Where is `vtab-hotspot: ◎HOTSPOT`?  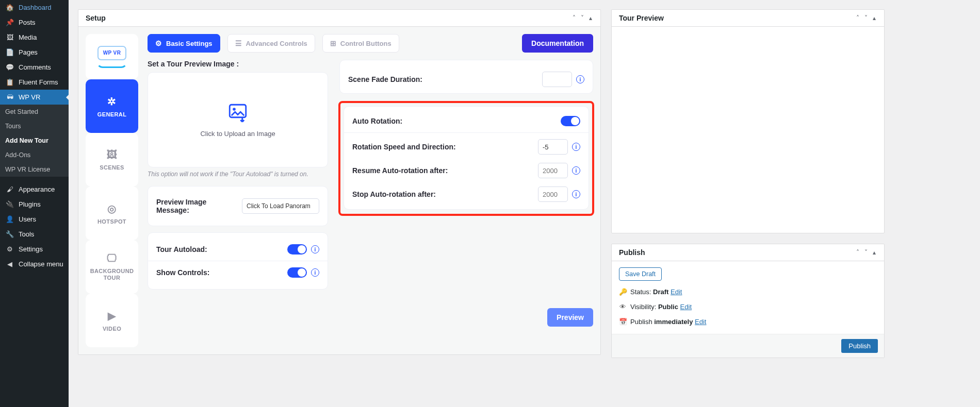
vtab-hotspot: ◎HOTSPOT is located at coordinates (112, 213).